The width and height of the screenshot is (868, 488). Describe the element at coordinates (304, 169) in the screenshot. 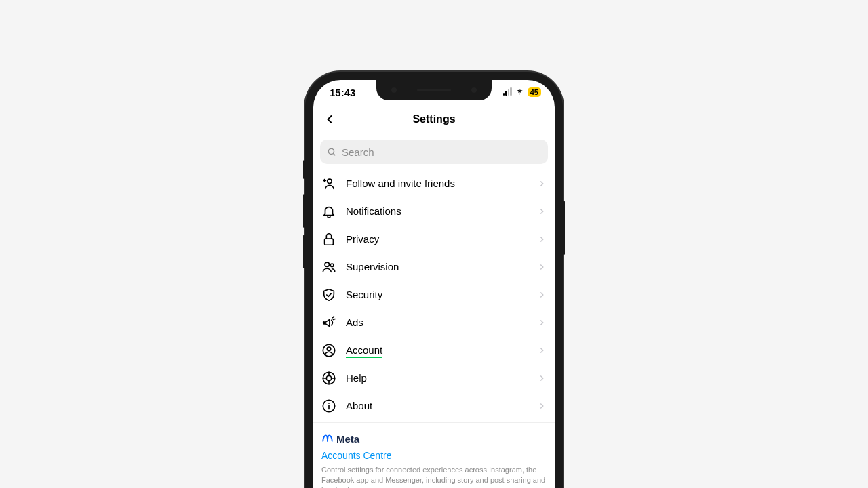

I see `silent-switch` at that location.